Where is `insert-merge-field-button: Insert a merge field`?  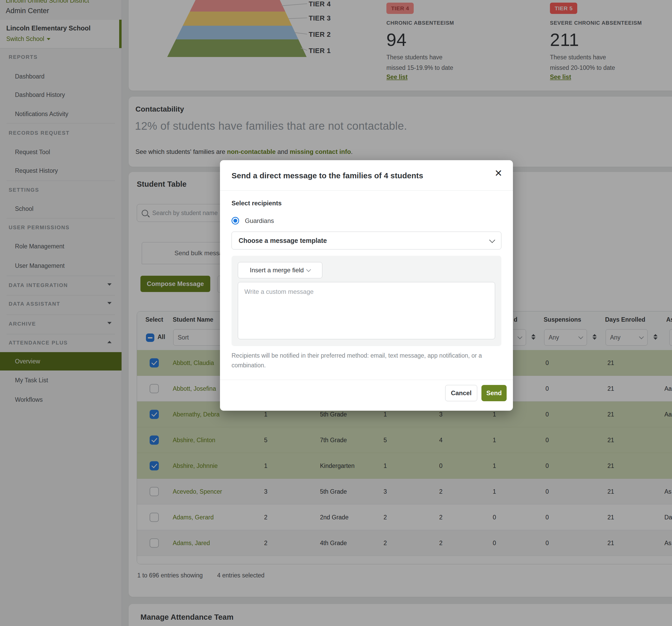 insert-merge-field-button: Insert a merge field is located at coordinates (280, 270).